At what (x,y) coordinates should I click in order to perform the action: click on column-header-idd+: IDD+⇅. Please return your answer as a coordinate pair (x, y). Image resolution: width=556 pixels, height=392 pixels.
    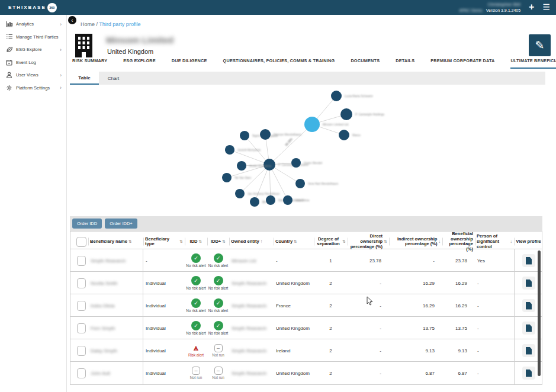
    Looking at the image, I should click on (218, 242).